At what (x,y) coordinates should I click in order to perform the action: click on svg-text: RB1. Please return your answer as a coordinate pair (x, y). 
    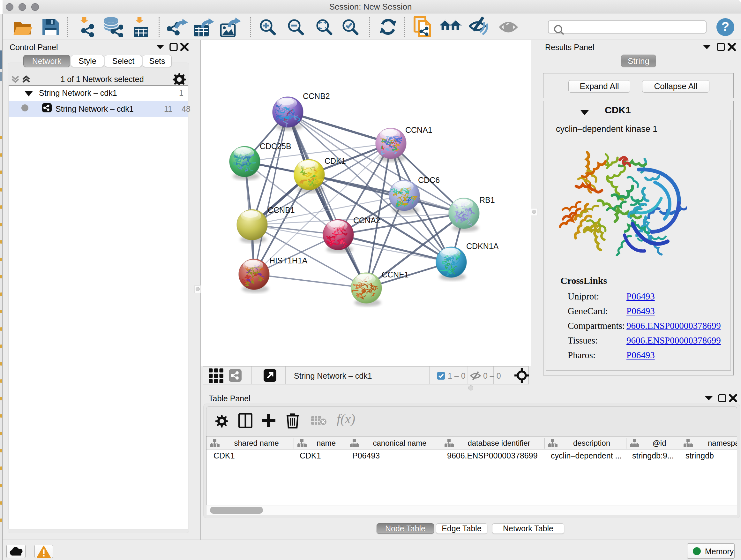
    Looking at the image, I should click on (487, 200).